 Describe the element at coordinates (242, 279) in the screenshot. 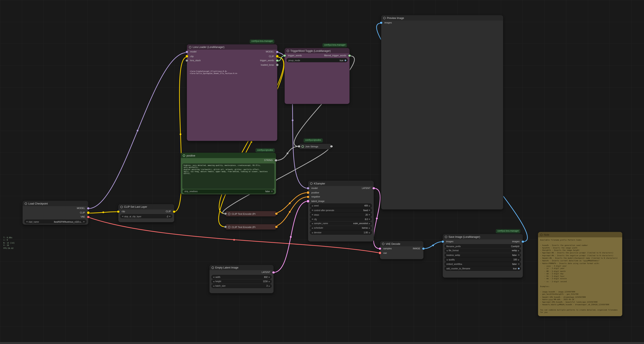

I see `node-empty-latent-image: Empty Latent Image LATENT ◀ width 832 ▶ …` at that location.